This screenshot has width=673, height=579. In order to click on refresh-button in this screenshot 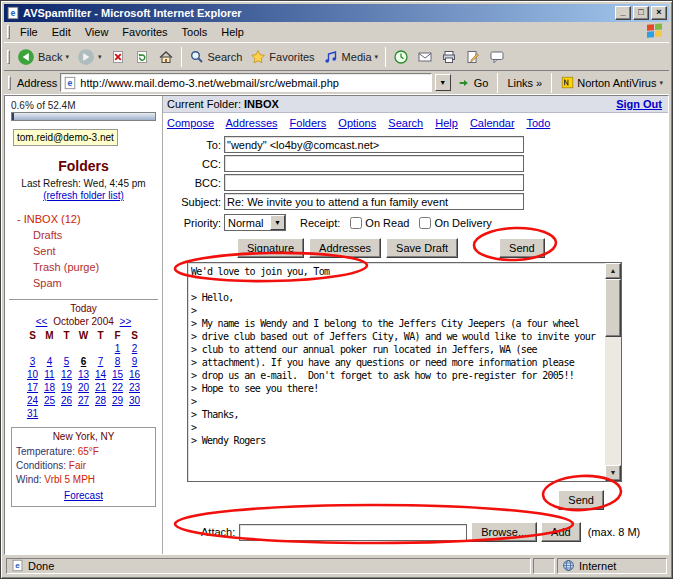, I will do `click(142, 57)`.